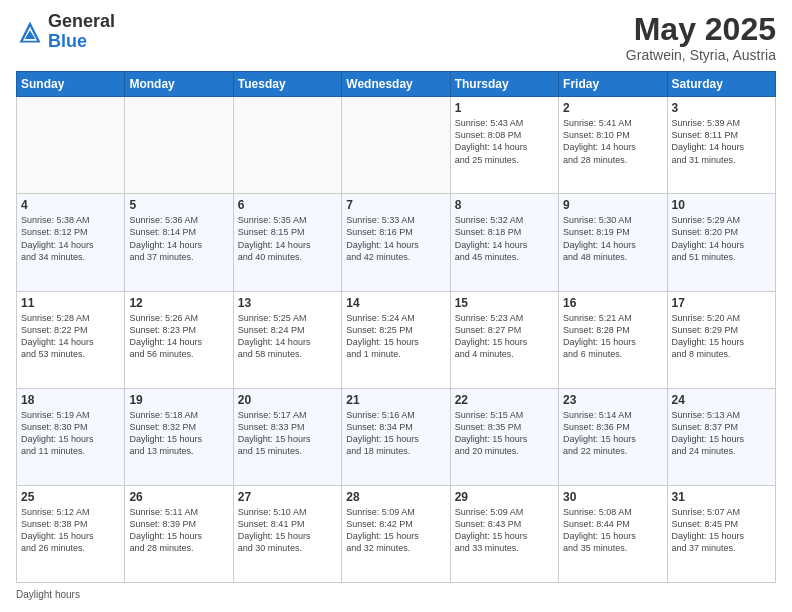 The width and height of the screenshot is (792, 612). I want to click on day-number: 21, so click(396, 400).